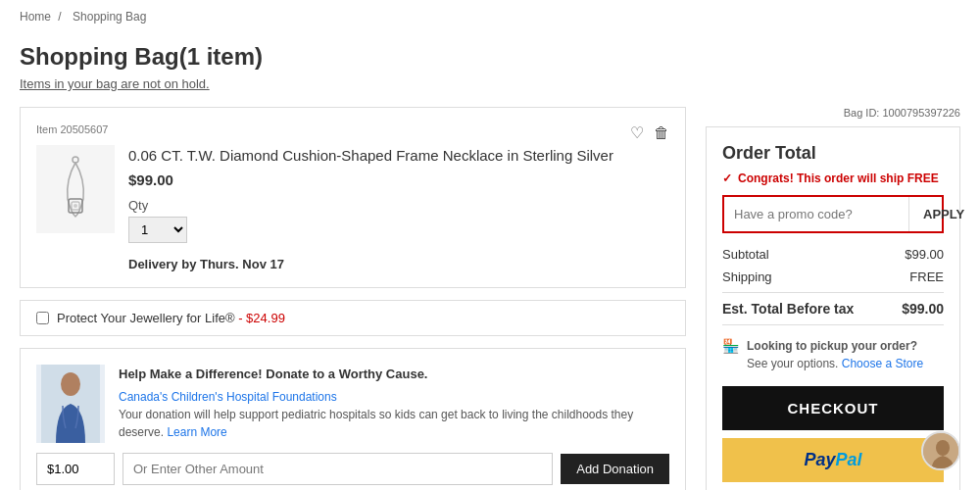 The image size is (980, 490). Describe the element at coordinates (833, 255) in the screenshot. I see `subtotal-line: Subtotal $99.00` at that location.